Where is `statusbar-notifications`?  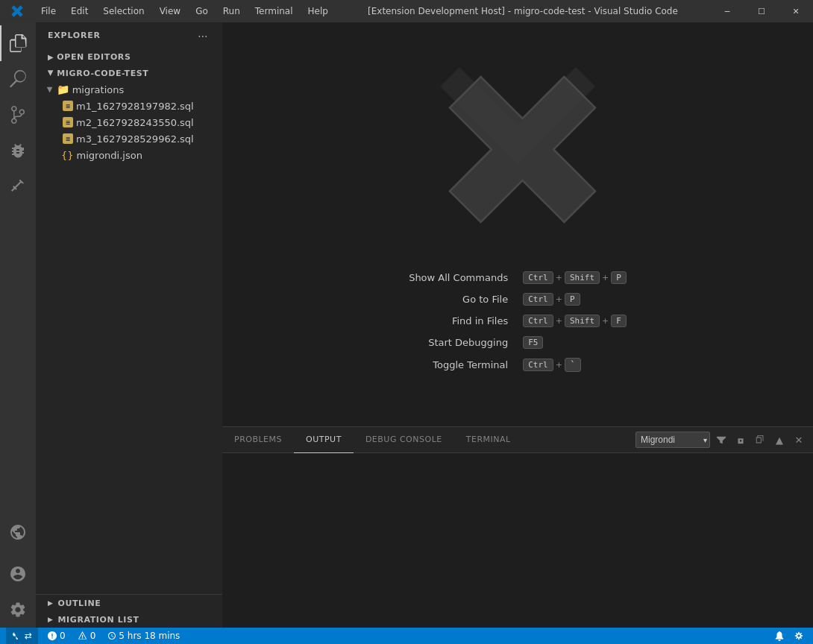 statusbar-notifications is located at coordinates (779, 636).